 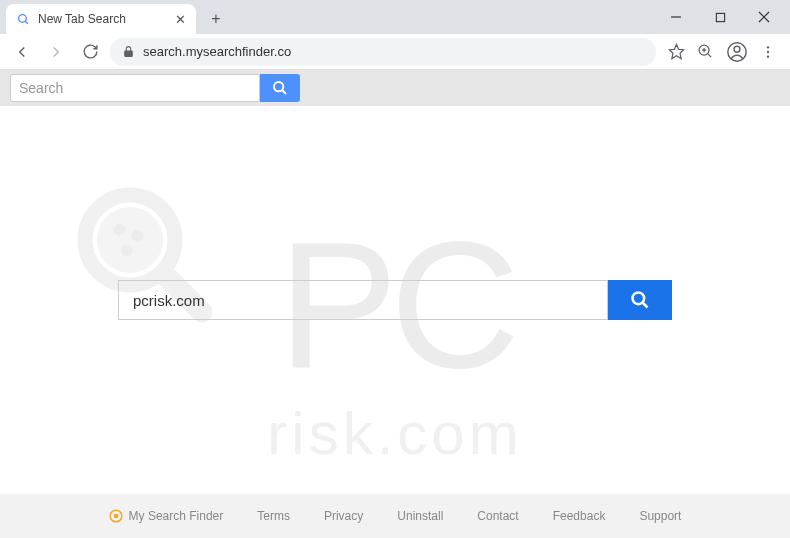 I want to click on tab-bar: New Tab Search ✕ +, so click(x=395, y=17).